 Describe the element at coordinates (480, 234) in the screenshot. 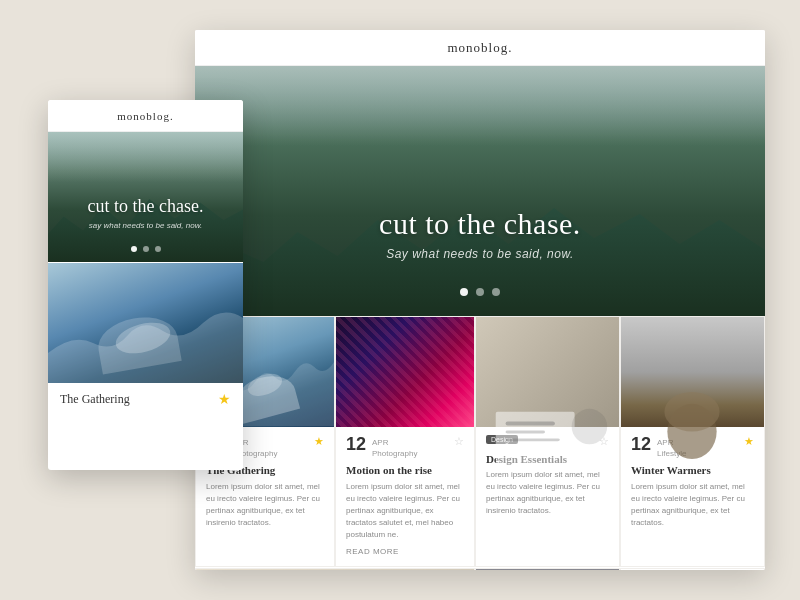

I see `hero-text-container: cut to the chase. Say what needs to be s…` at that location.